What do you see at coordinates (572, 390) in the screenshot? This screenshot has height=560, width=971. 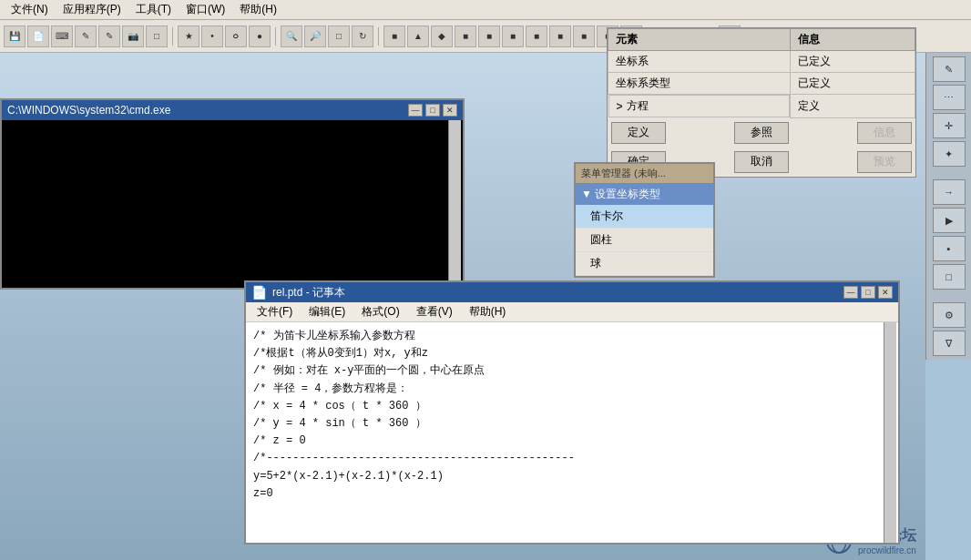 I see `notepad-line-4: /* 半径 = 4，参数方程将是：` at bounding box center [572, 390].